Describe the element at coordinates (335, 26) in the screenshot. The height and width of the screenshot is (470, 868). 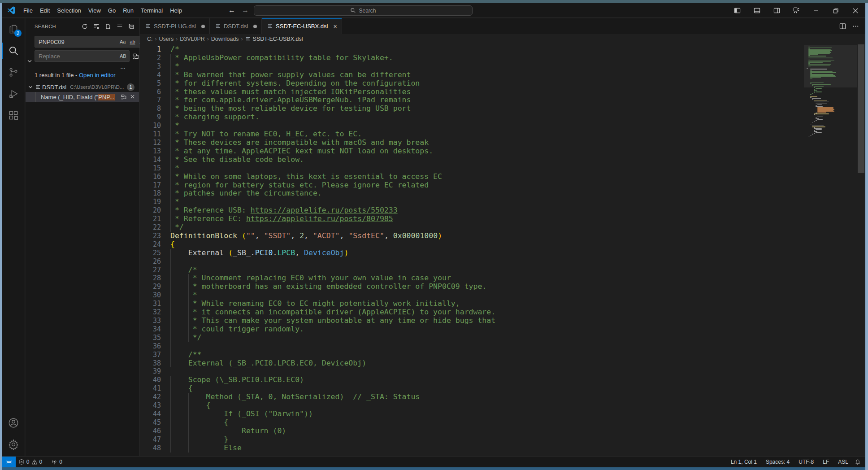
I see `close-tab-icon: ×` at that location.